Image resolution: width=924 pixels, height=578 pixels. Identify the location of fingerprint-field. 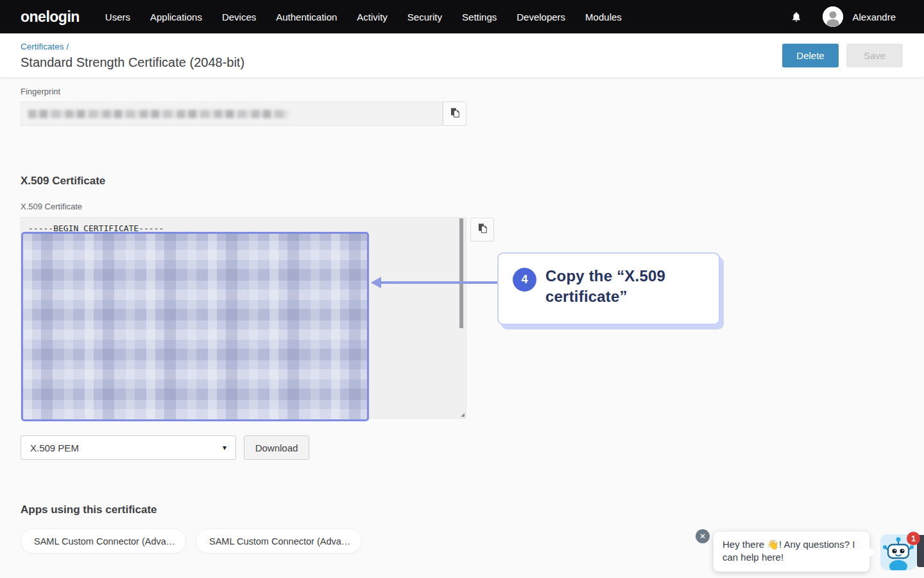
(232, 114).